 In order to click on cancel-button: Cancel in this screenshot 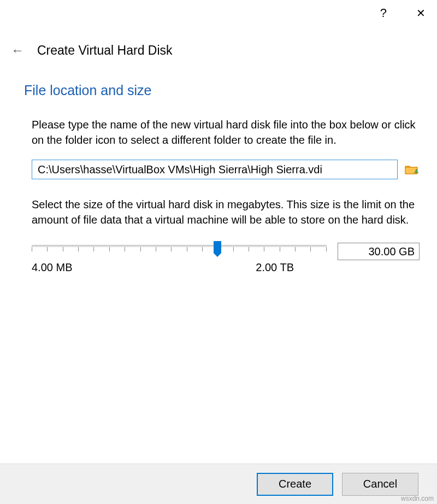, I will do `click(380, 484)`.